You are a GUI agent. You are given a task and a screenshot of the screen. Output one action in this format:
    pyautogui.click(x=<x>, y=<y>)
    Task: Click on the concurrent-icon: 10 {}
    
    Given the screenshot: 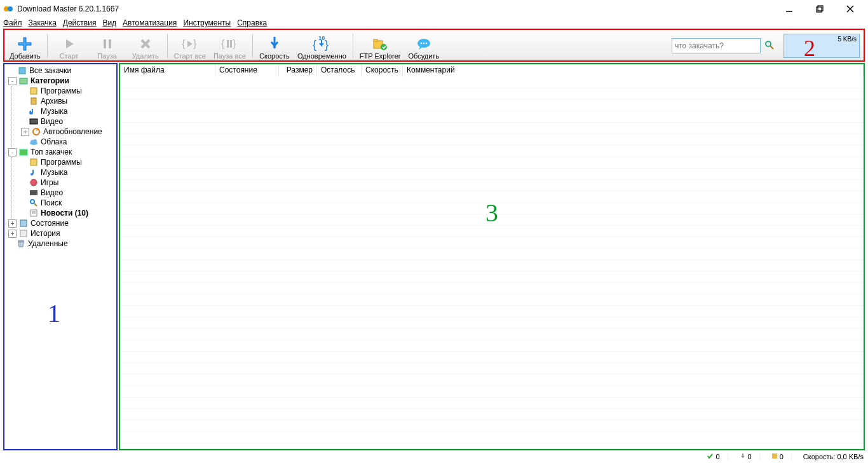 What is the action you would take?
    pyautogui.click(x=322, y=44)
    